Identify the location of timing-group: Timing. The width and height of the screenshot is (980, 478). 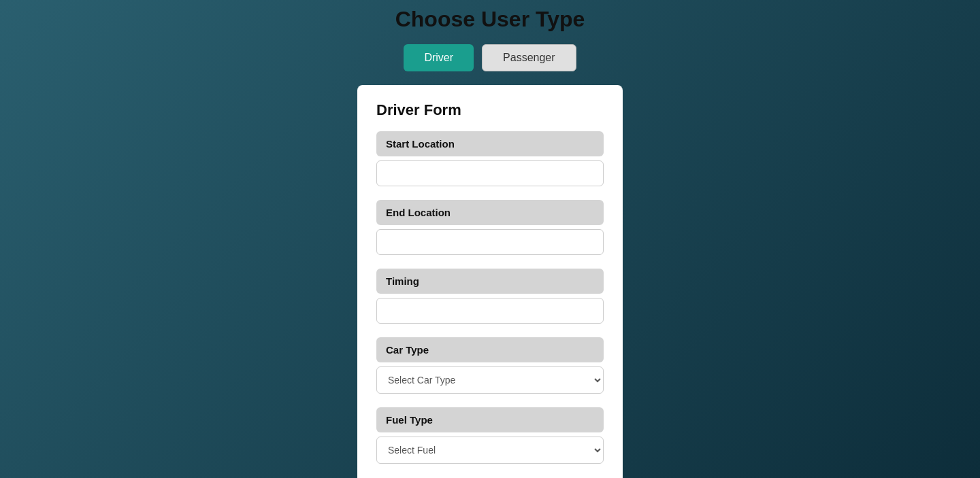
(490, 302).